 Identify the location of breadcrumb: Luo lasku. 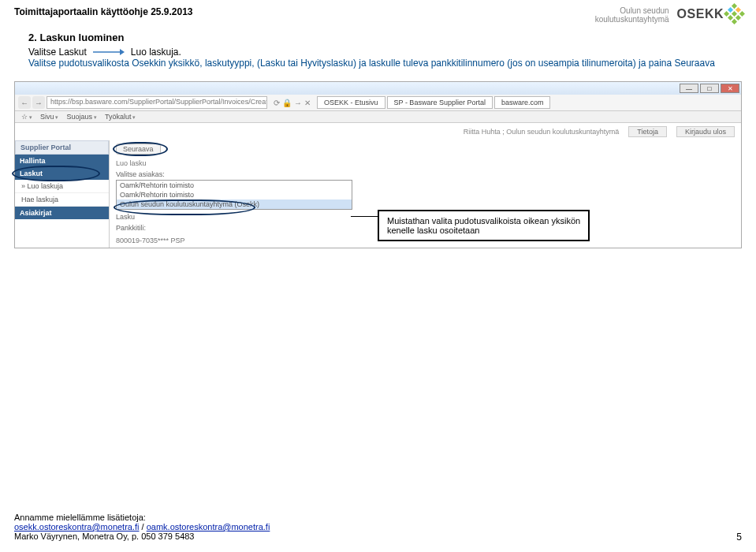
(426, 163).